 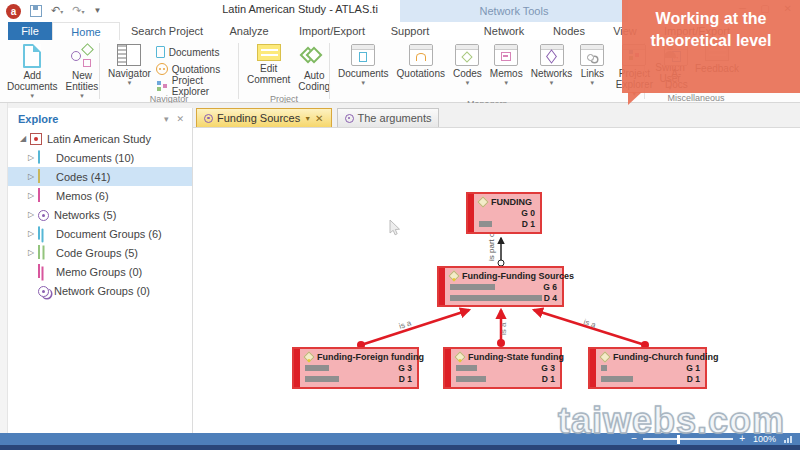 What do you see at coordinates (592, 65) in the screenshot?
I see `links-manager-button: Links ▼` at bounding box center [592, 65].